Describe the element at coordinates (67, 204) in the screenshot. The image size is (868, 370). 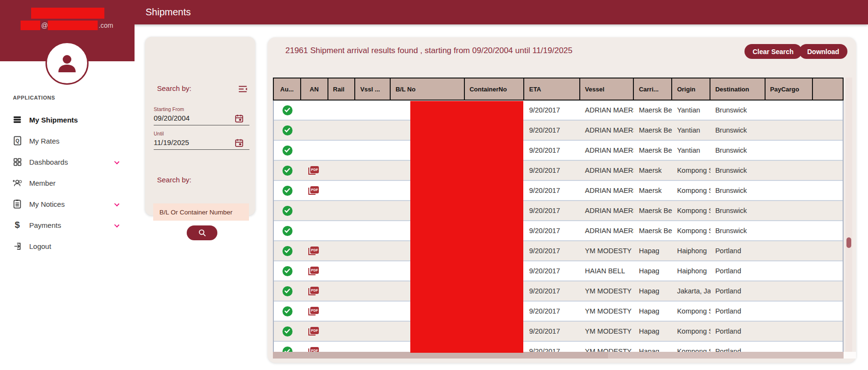
I see `sidebar-item-my-notices: My Notices` at that location.